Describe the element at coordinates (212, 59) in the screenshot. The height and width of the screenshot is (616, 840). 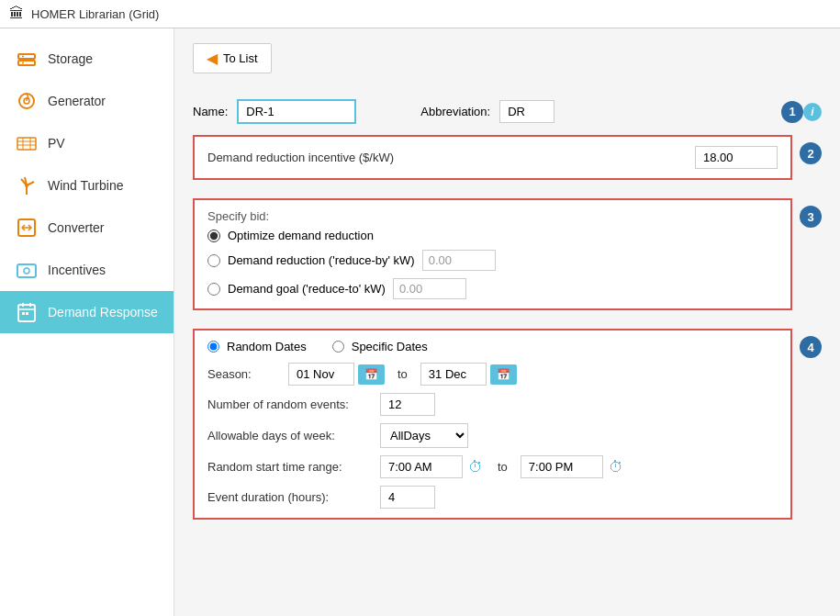
I see `arrow-left-icon: ◀` at that location.